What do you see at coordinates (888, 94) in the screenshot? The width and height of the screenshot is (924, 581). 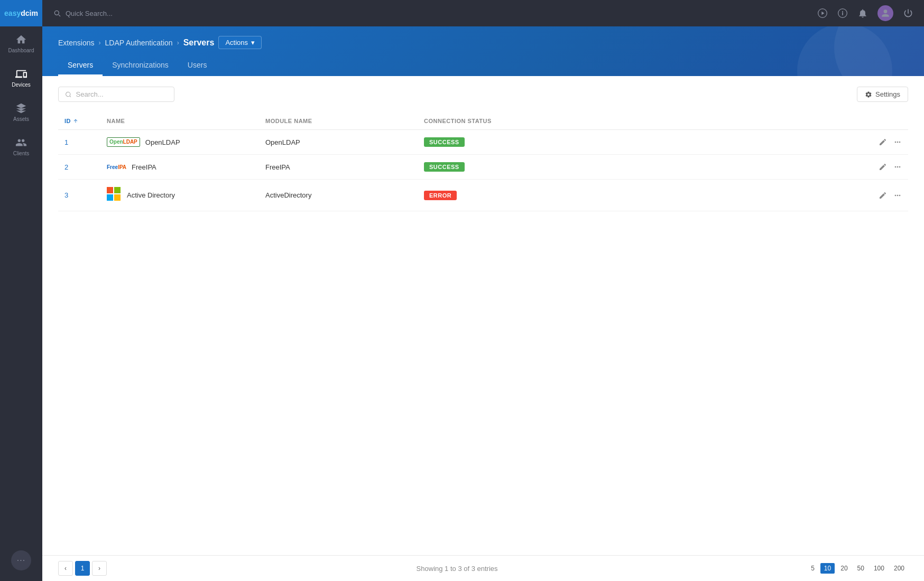 I see `settings-label: Settings` at bounding box center [888, 94].